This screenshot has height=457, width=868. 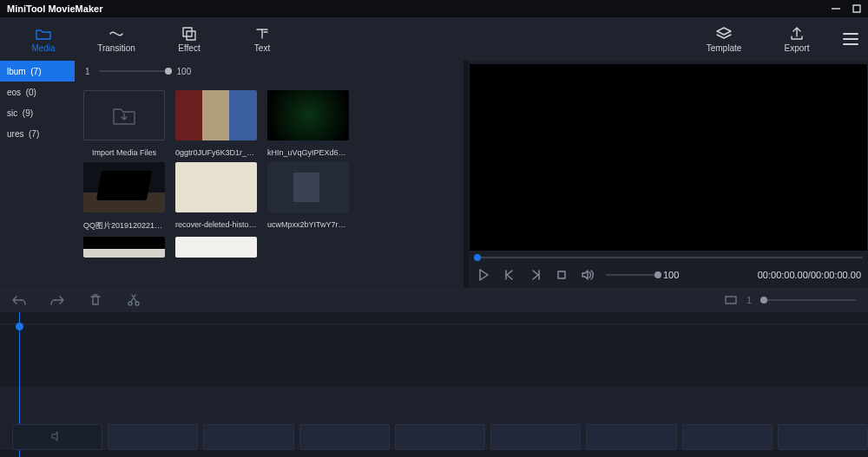 What do you see at coordinates (216, 225) in the screenshot?
I see `media-item-label: recover-deleted-histor...` at bounding box center [216, 225].